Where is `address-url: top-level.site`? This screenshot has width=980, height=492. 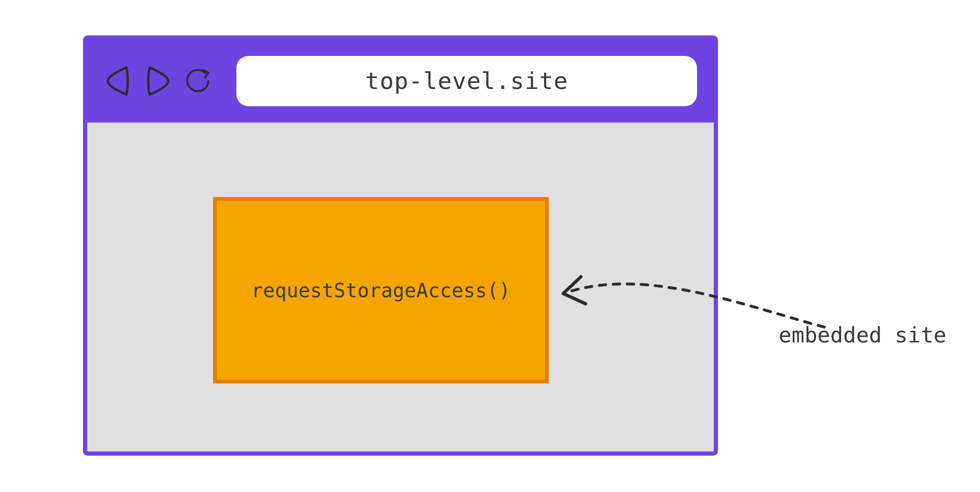 address-url: top-level.site is located at coordinates (466, 81).